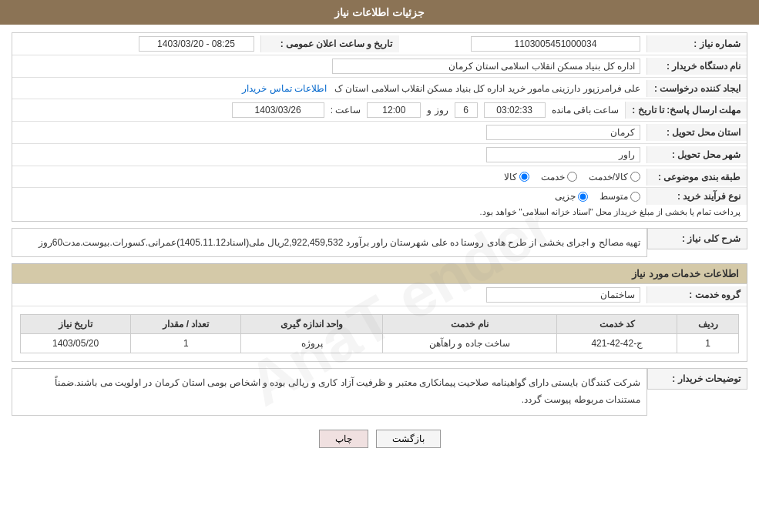 The width and height of the screenshot is (759, 532). What do you see at coordinates (466, 110) in the screenshot?
I see `rooz-value: 6` at bounding box center [466, 110].